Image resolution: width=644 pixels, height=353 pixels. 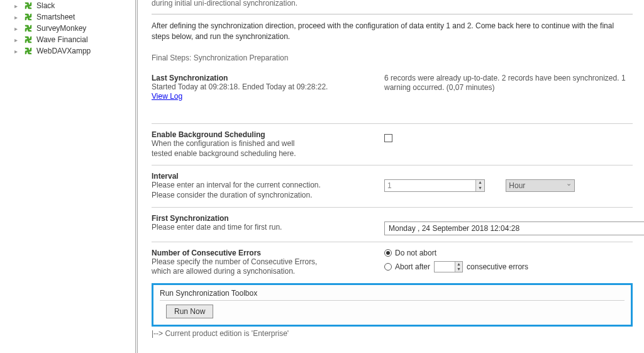 I want to click on last-sync-title: Last Synchronization, so click(x=268, y=78).